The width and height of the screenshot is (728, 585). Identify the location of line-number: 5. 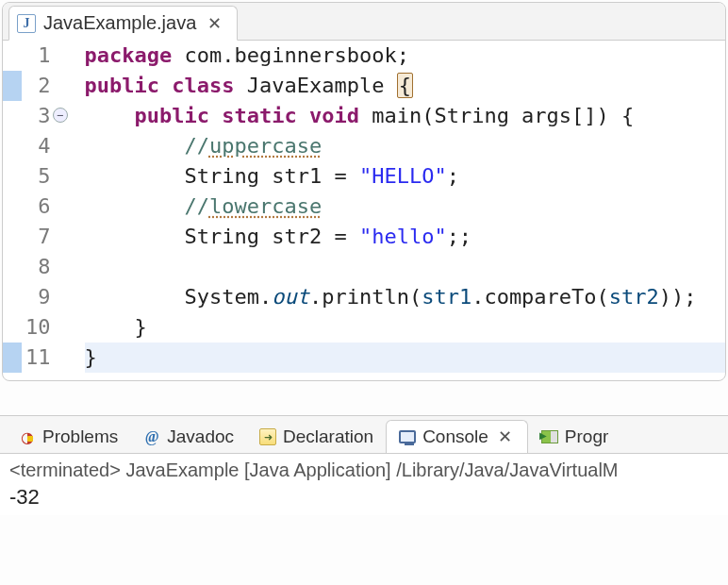
(38, 176).